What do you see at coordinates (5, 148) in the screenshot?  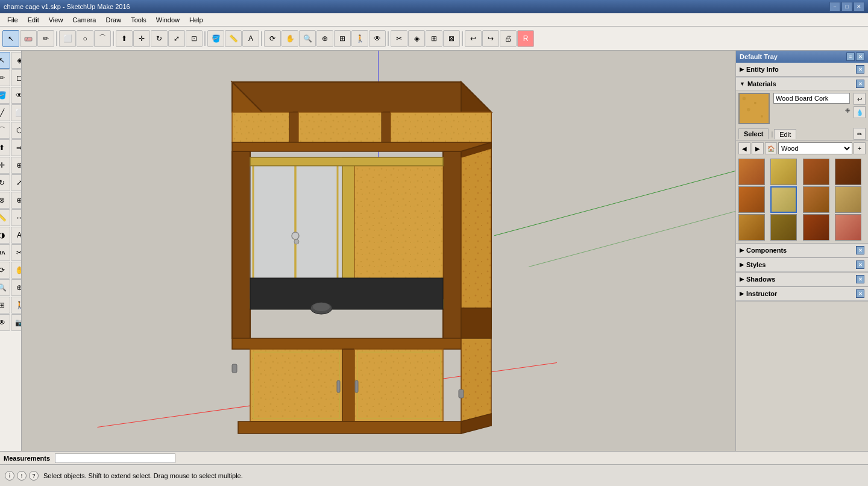 I see `left-tool-push: ⬆` at bounding box center [5, 148].